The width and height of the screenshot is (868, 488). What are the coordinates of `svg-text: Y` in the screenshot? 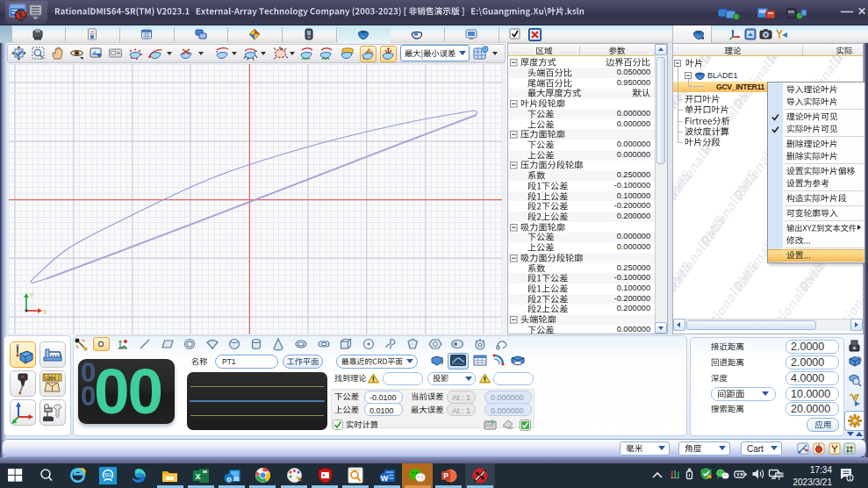 It's located at (32, 295).